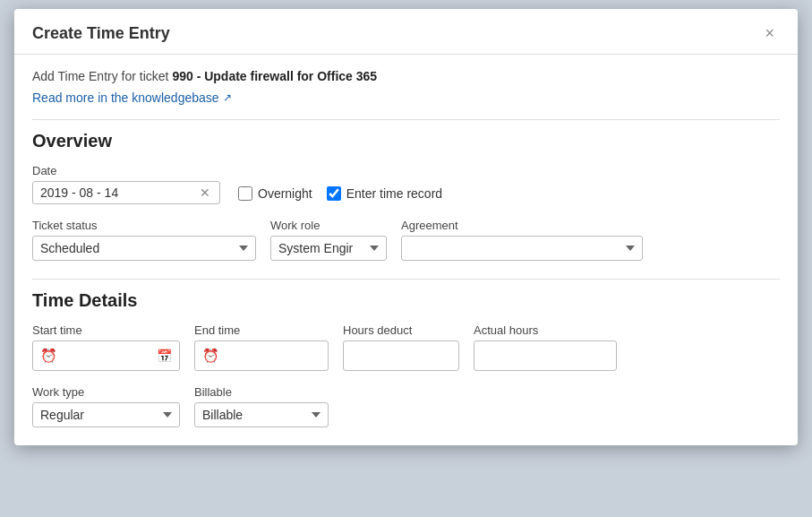 This screenshot has width=812, height=517. Describe the element at coordinates (106, 407) in the screenshot. I see `work-type-field: Work type Regular Overtime Holiday` at that location.